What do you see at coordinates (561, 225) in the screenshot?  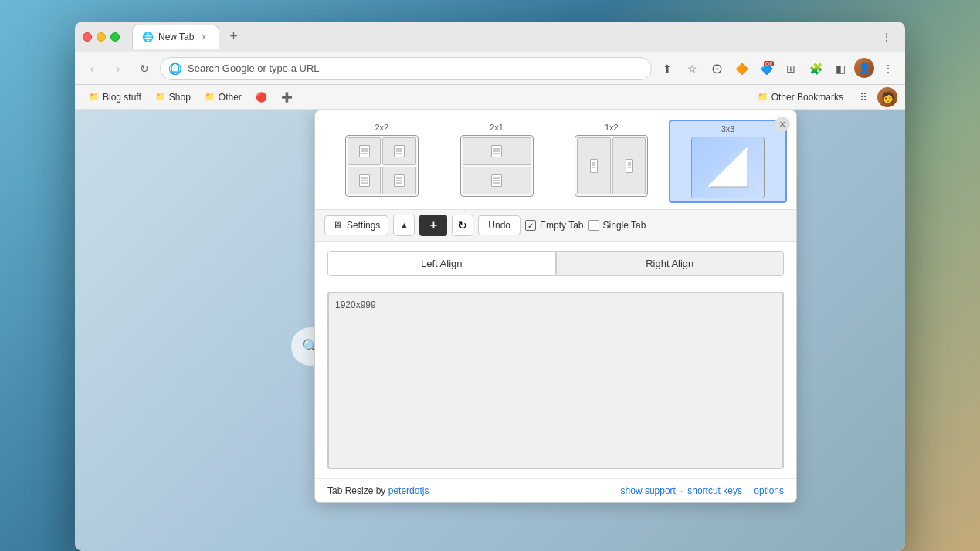 I see `empty-tab-label: Empty Tab` at bounding box center [561, 225].